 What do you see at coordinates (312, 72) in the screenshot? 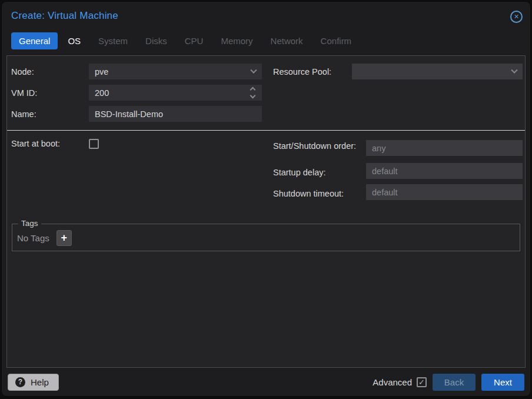
I see `resource-pool-label: Resource Pool:` at bounding box center [312, 72].